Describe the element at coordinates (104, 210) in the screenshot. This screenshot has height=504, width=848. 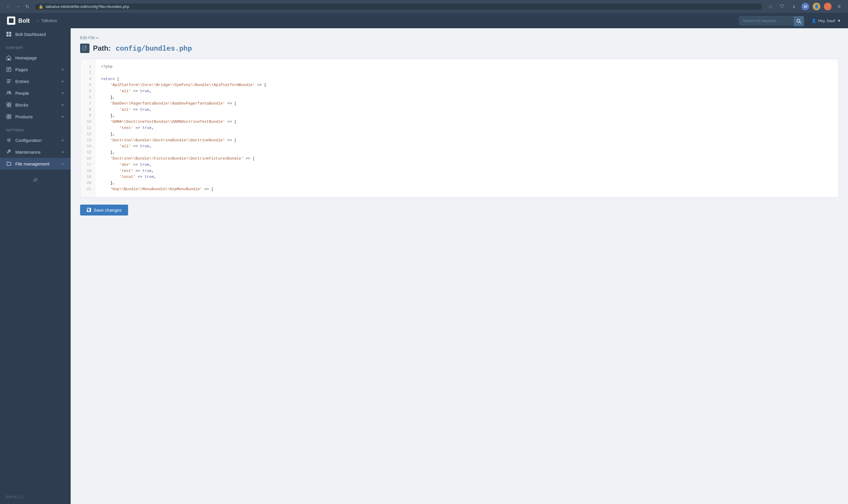
I see `save-changes-button: Save changes` at that location.